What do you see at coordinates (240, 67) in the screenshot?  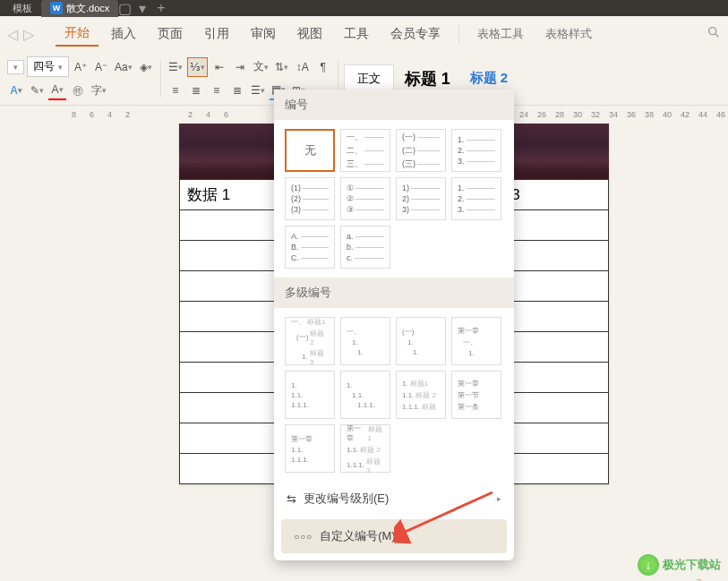 I see `increase-indent-button: ⇥` at bounding box center [240, 67].